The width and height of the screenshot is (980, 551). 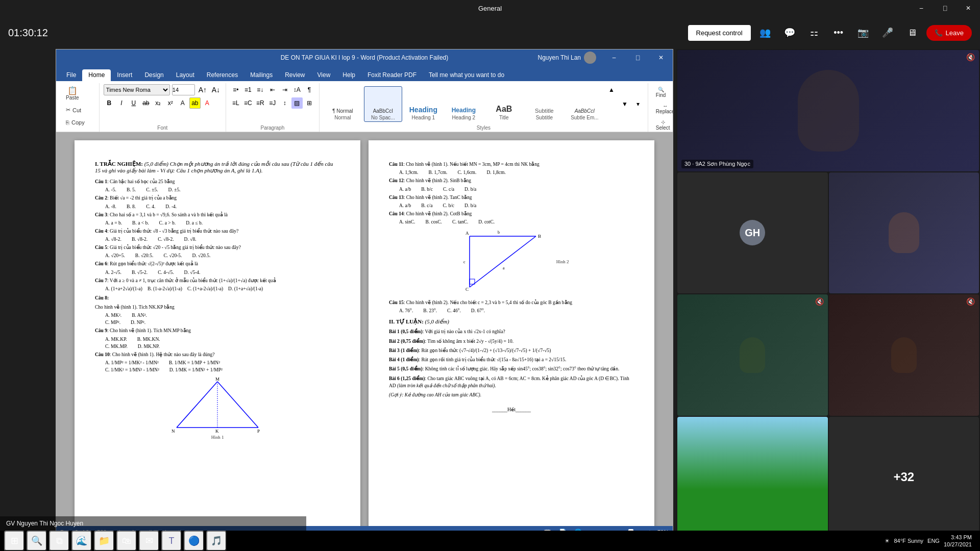 What do you see at coordinates (921, 8) in the screenshot?
I see `minimize-button: –` at bounding box center [921, 8].